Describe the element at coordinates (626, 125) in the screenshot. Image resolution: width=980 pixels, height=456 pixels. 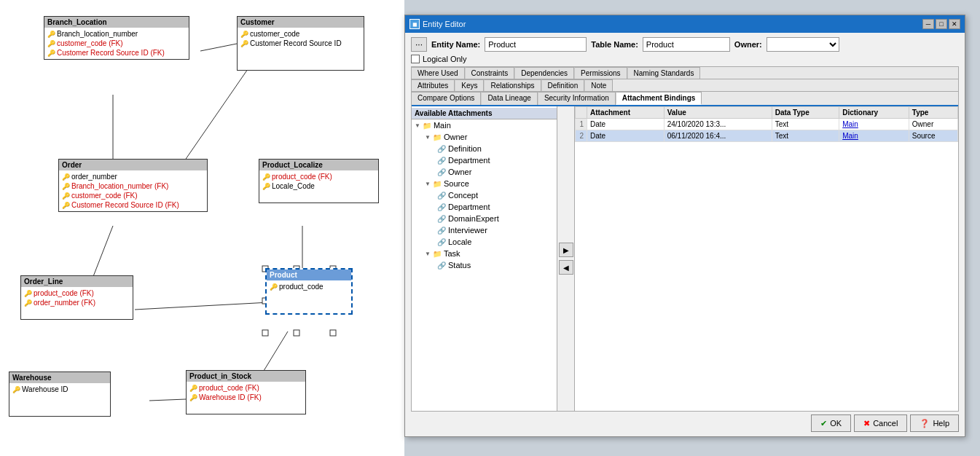
I see `cell-attachment-1: Date` at that location.